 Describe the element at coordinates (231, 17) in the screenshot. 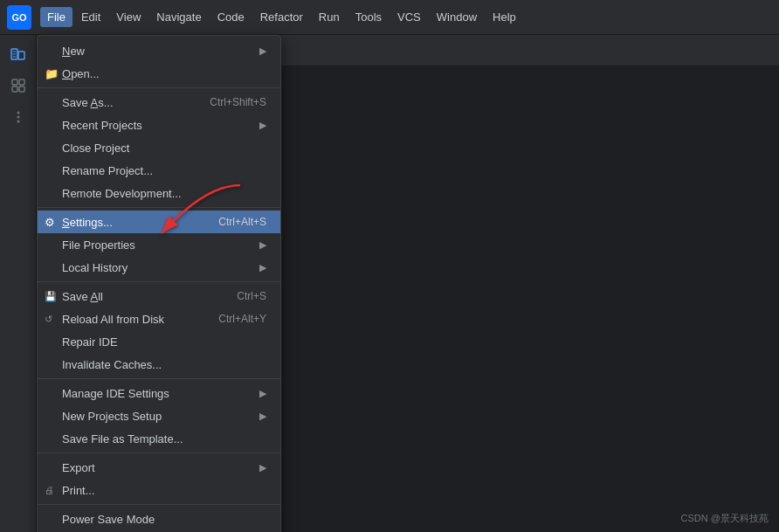

I see `menu-code: Code` at that location.